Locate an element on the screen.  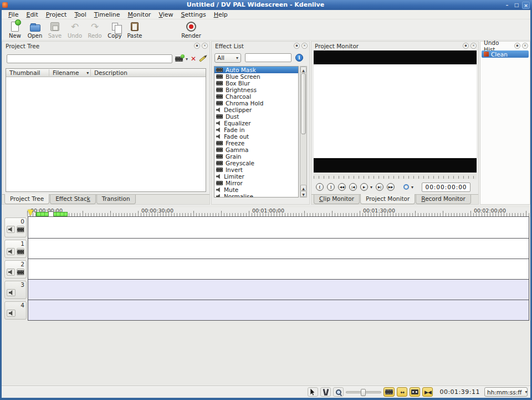
effect-item: Mirror is located at coordinates (256, 183).